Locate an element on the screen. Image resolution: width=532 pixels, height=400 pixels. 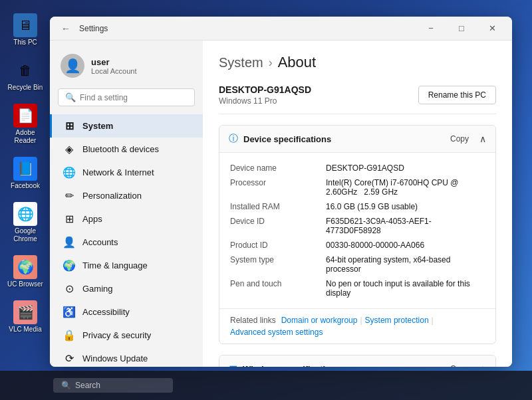
sidebar-item-bluetooth: ◈ Bluetooth & devices is located at coordinates (126, 149).